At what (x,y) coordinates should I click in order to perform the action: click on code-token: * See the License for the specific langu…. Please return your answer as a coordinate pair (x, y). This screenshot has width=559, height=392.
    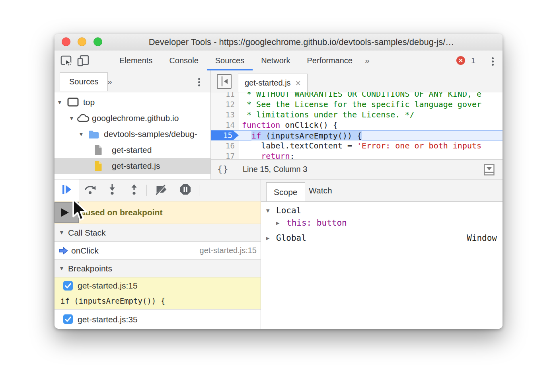
    Looking at the image, I should click on (362, 104).